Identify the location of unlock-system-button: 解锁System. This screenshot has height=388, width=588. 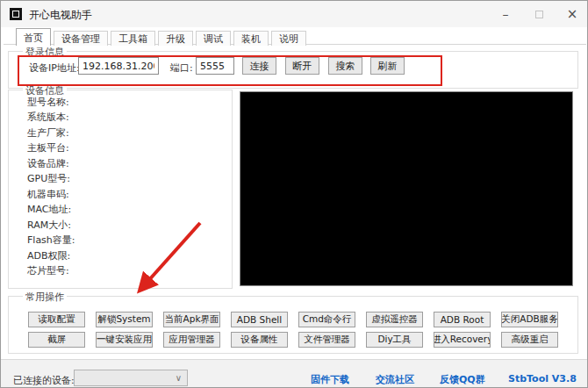
(125, 320).